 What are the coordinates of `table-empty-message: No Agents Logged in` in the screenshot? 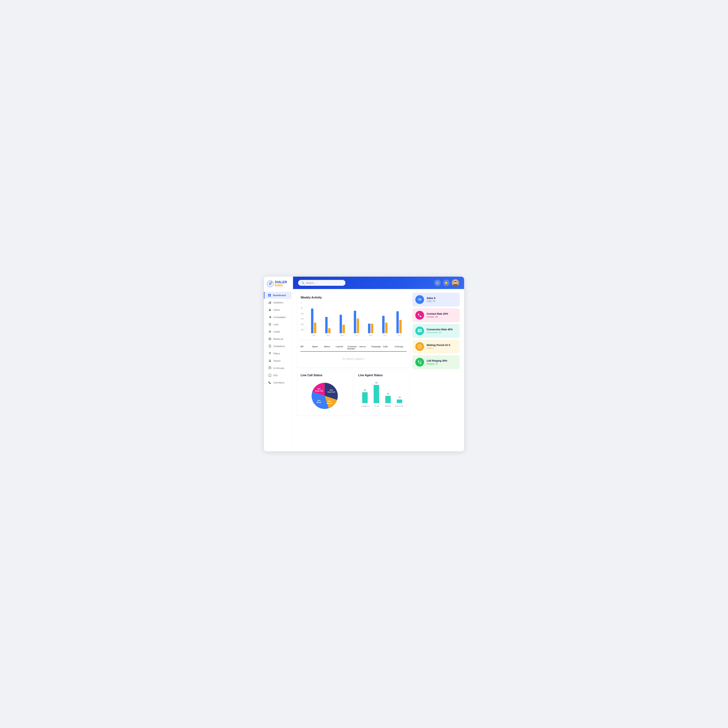 It's located at (353, 359).